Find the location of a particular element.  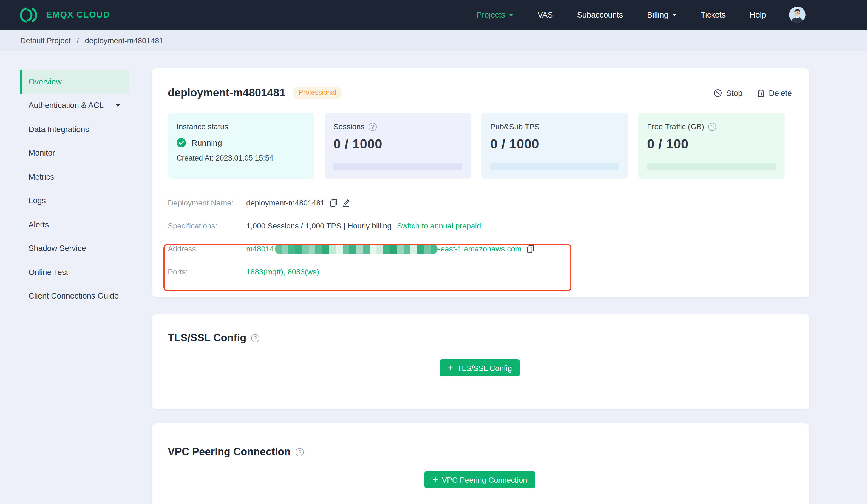

sidebar-item-authentication-acl: Authentication & ACL is located at coordinates (75, 105).